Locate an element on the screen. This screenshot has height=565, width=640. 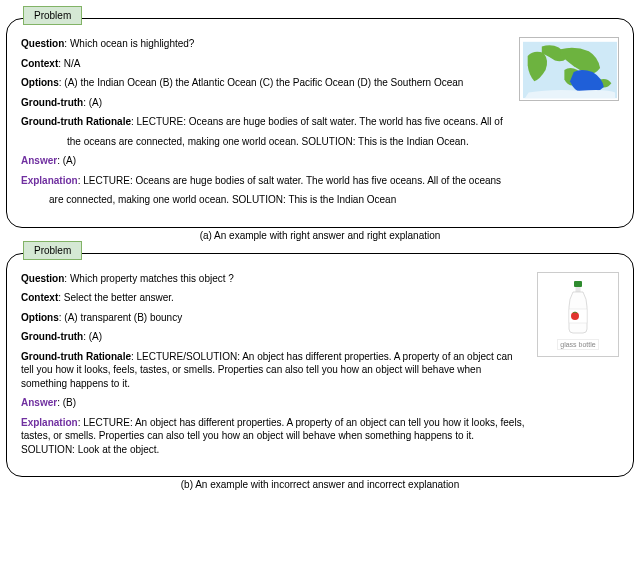
options-text: (A) transparent (B) bouncy is located at coordinates (123, 318).